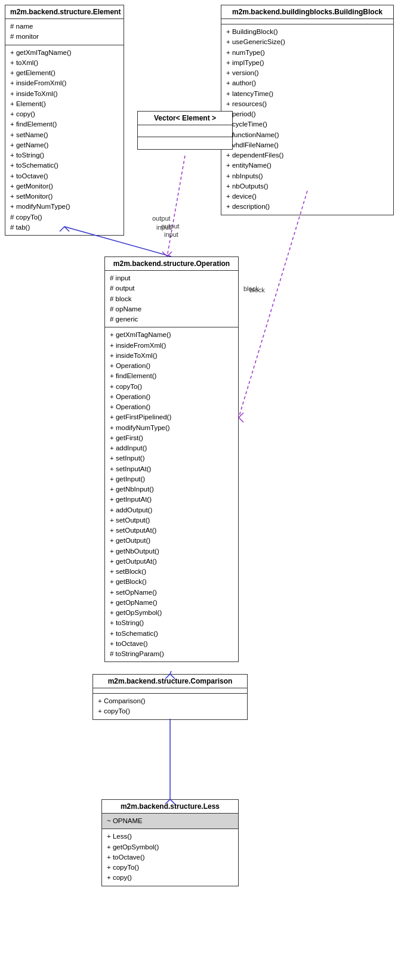 The image size is (401, 980). What do you see at coordinates (172, 654) in the screenshot?
I see `op-32: # toStringParam()` at bounding box center [172, 654].